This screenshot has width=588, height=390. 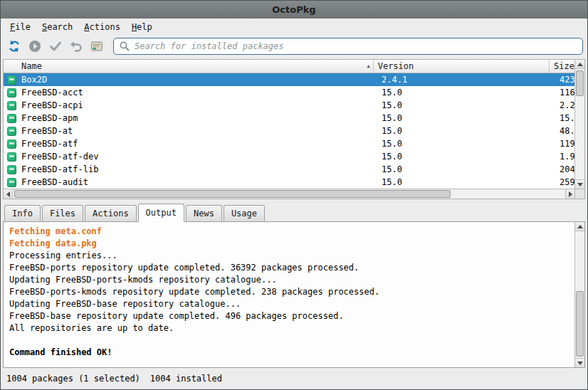 What do you see at coordinates (289, 182) in the screenshot?
I see `table-row: FreeBSD-audit15.0259` at bounding box center [289, 182].